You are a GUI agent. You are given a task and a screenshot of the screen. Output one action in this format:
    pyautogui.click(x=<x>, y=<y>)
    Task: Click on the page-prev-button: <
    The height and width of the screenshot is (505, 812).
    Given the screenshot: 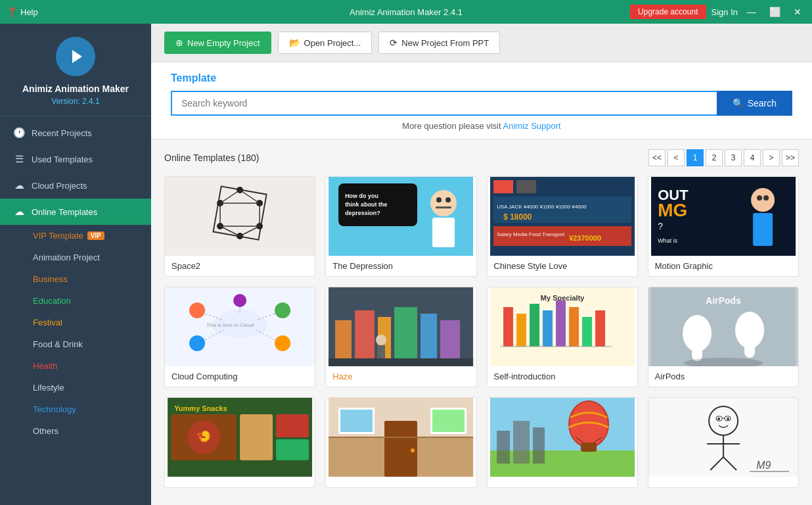 What is the action you would take?
    pyautogui.click(x=676, y=158)
    